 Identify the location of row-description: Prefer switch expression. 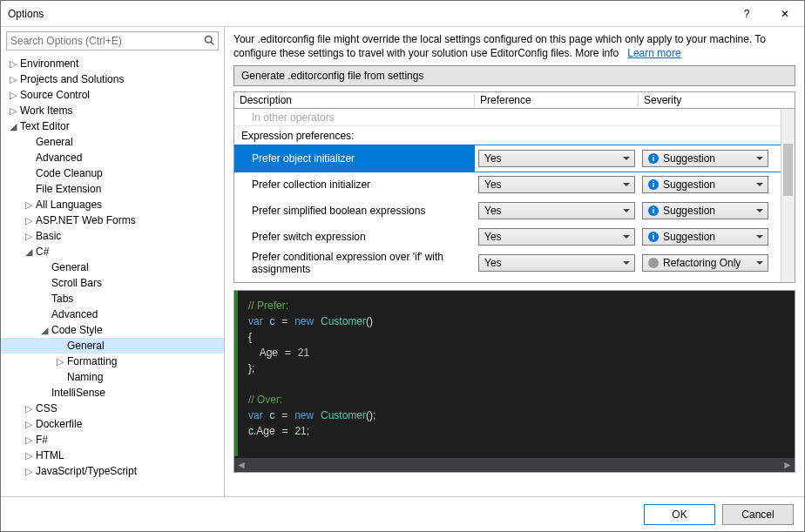
(355, 237).